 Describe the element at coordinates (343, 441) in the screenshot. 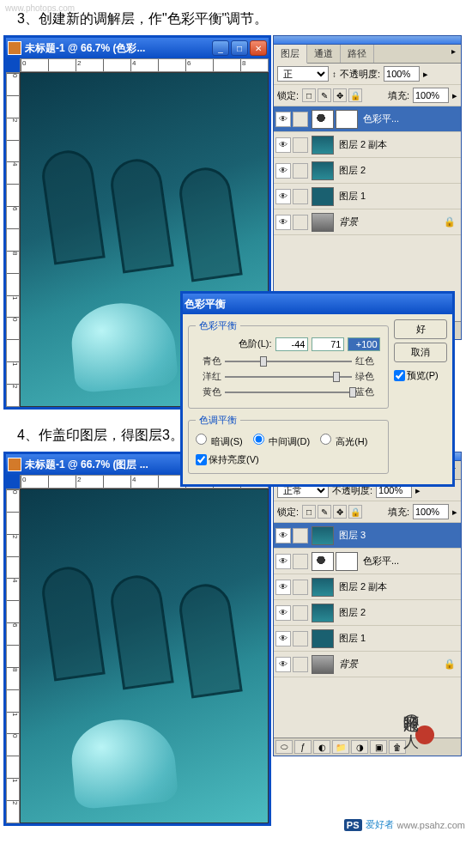

I see `radio-highlights: 高光(H)` at that location.